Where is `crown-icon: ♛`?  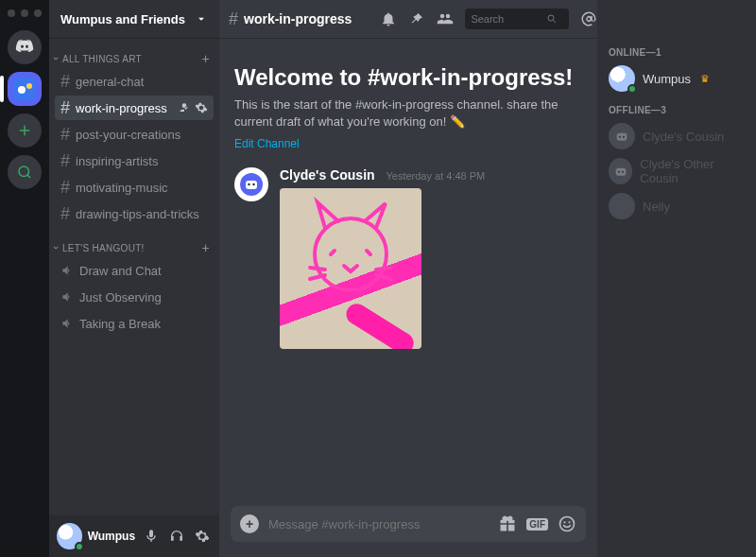 crown-icon: ♛ is located at coordinates (705, 79).